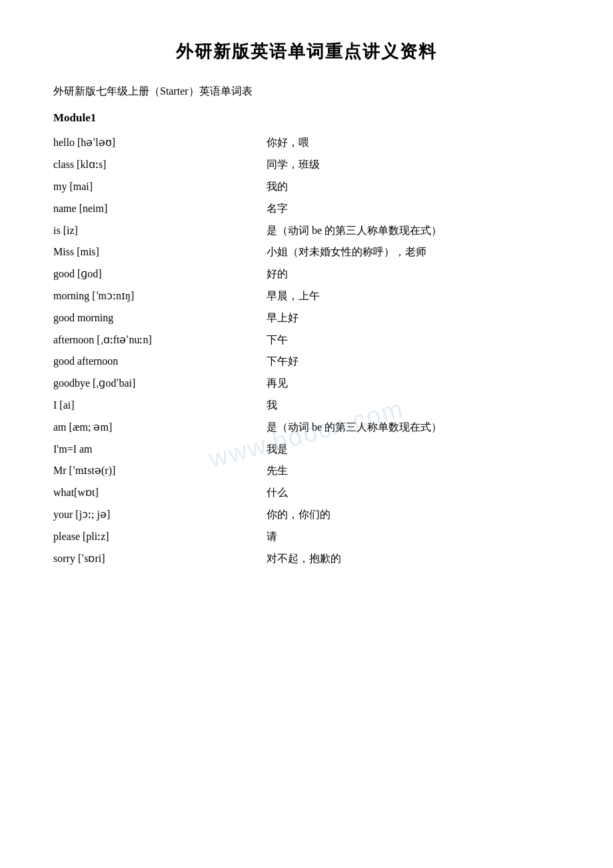  What do you see at coordinates (160, 165) in the screenshot?
I see `word-english: class [klɑːs]` at bounding box center [160, 165].